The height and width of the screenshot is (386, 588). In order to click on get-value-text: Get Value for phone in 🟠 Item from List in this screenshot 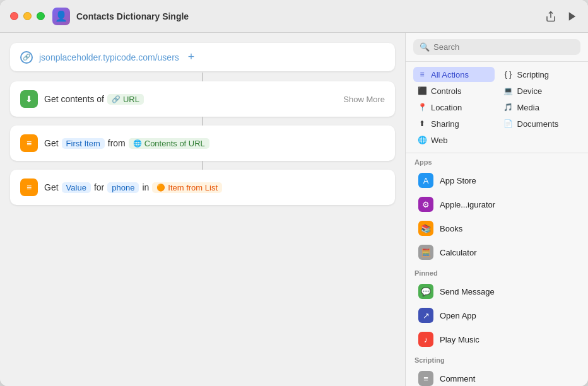, I will do `click(215, 188)`.